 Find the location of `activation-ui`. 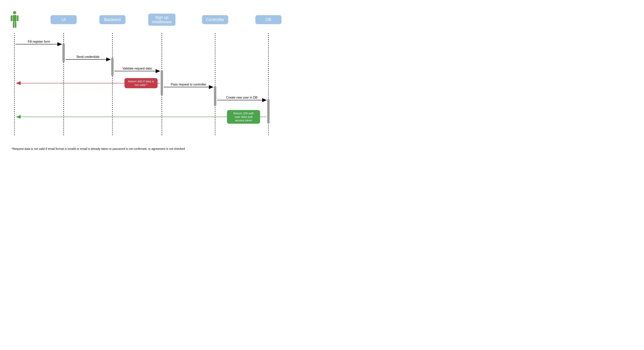

activation-ui is located at coordinates (64, 53).